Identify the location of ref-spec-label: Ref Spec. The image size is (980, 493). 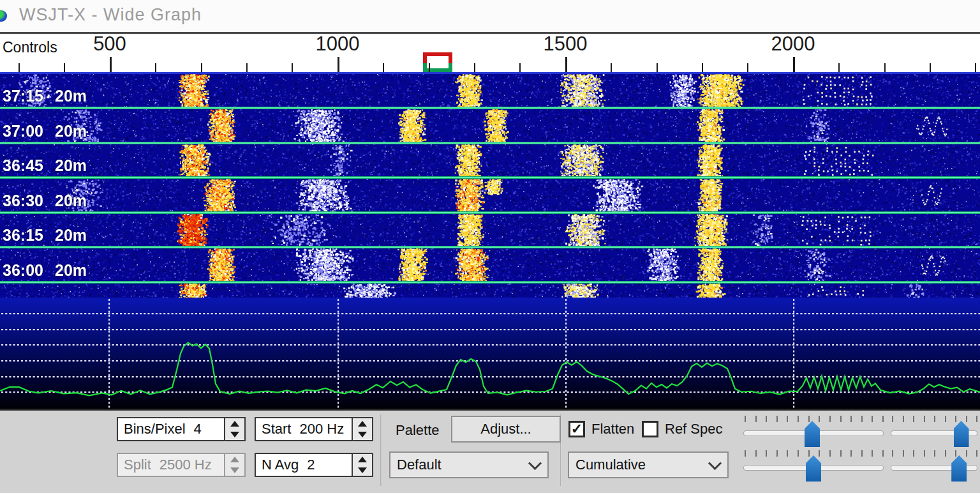
(694, 429).